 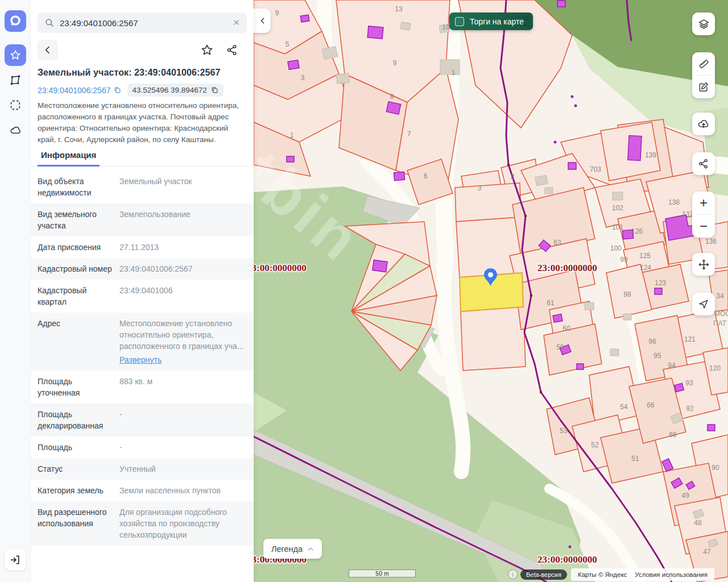 I want to click on parcel-number: 53, so click(x=563, y=431).